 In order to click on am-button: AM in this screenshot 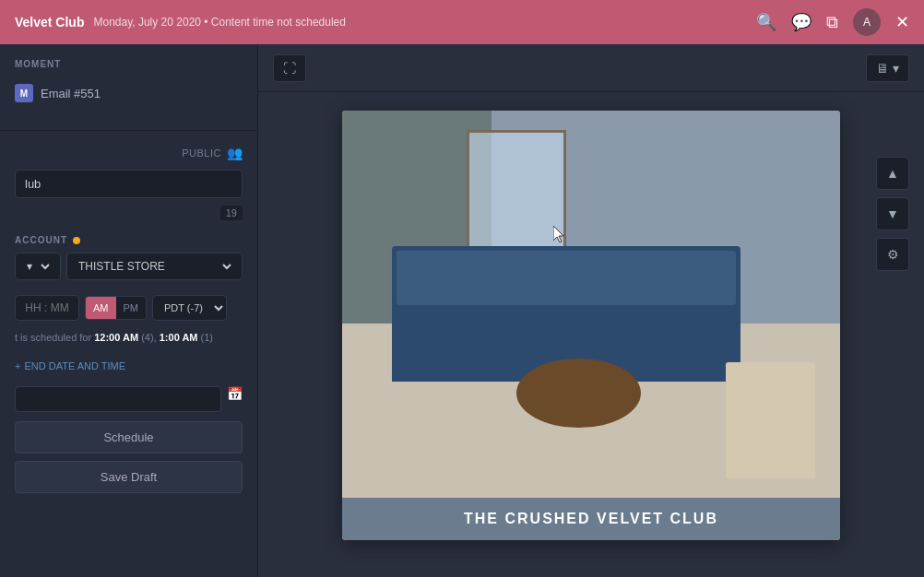, I will do `click(101, 308)`.